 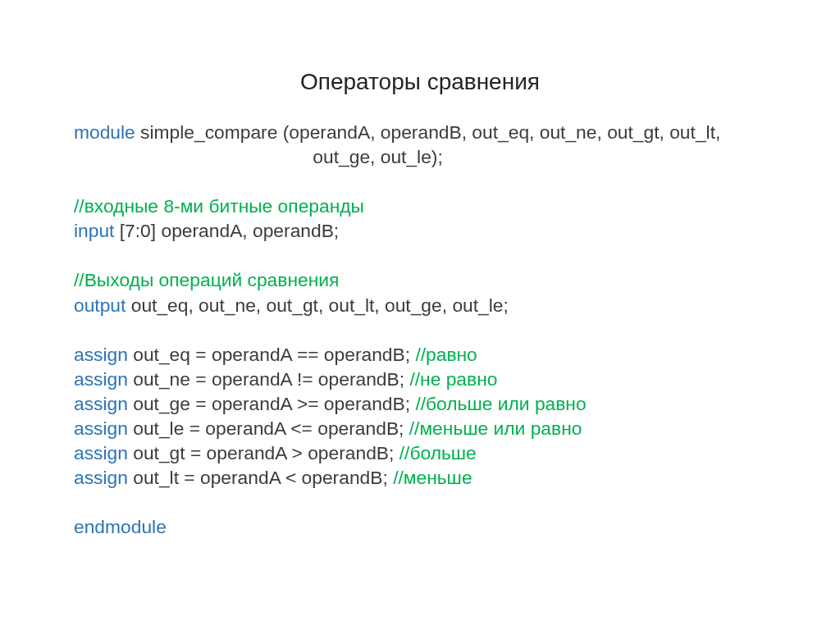 I want to click on assign-gt: out_gt = operandA > operandB;, so click(x=264, y=453).